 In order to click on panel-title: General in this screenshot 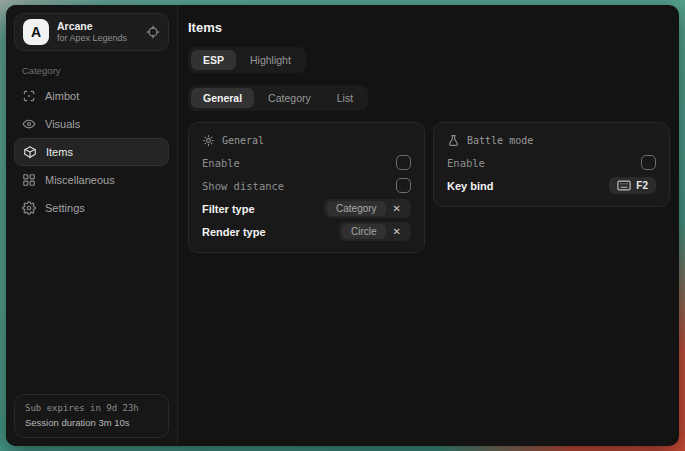, I will do `click(243, 140)`.